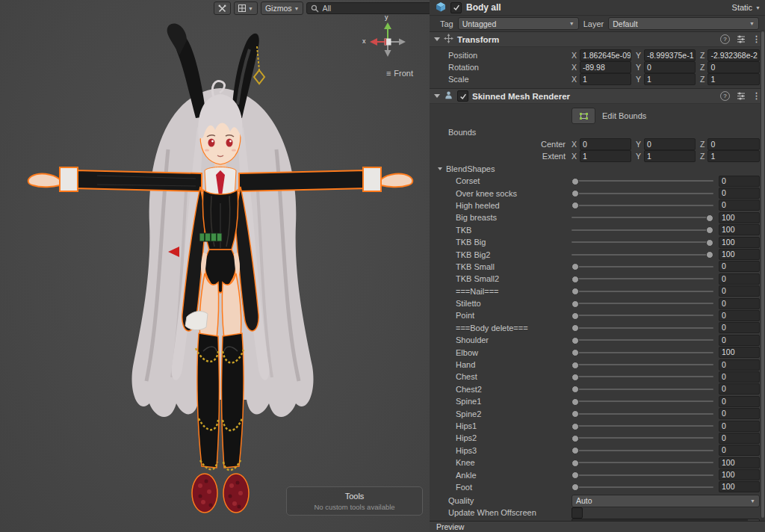 Image resolution: width=765 pixels, height=532 pixels. Describe the element at coordinates (387, 17) in the screenshot. I see `y-axis-gizmo-label: y` at that location.